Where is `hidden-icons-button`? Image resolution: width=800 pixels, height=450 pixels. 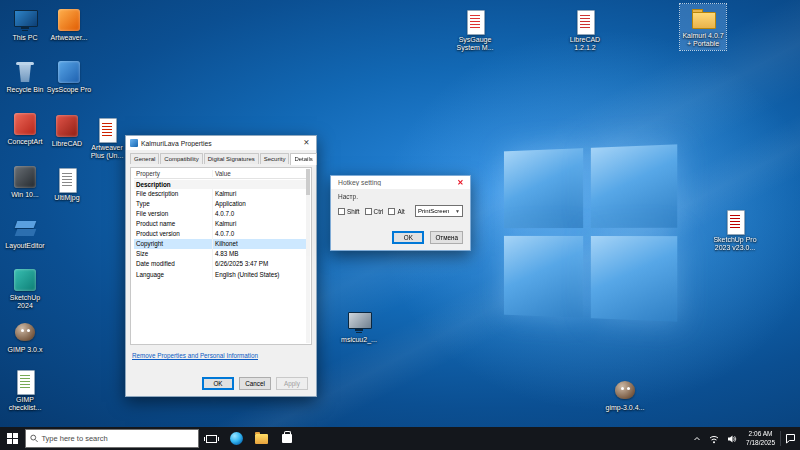
hidden-icons-button is located at coordinates (697, 438).